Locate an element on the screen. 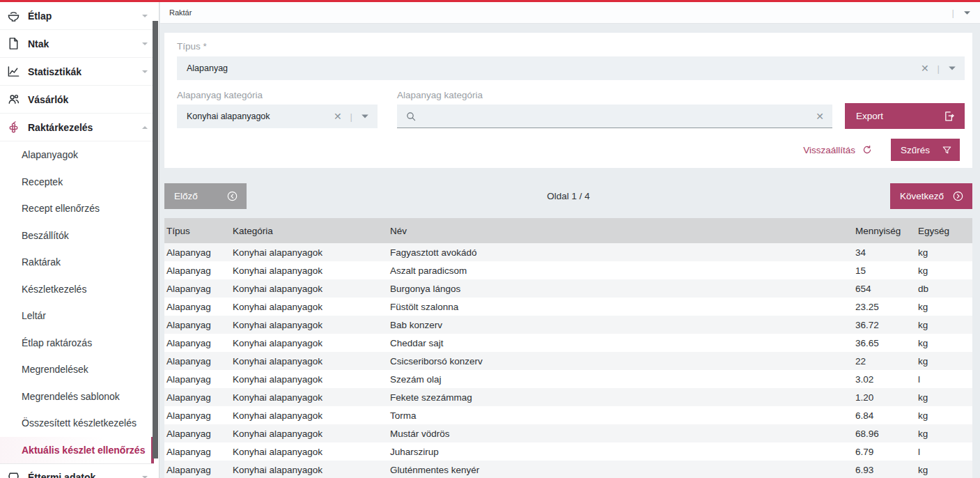 The width and height of the screenshot is (980, 478). sidebar-item-label: Étlap is located at coordinates (81, 16).